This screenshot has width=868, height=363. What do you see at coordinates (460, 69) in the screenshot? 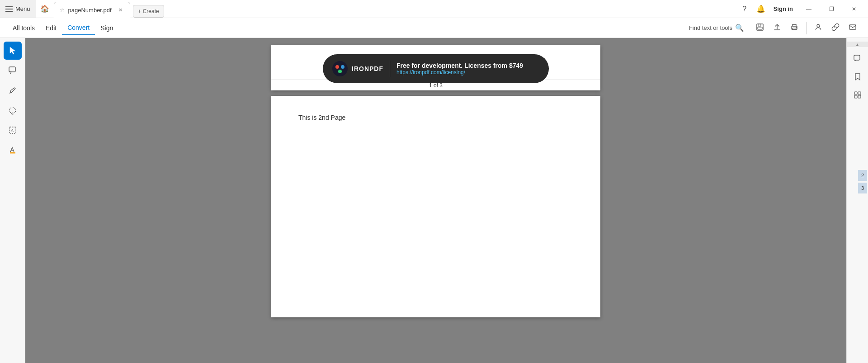
I see `banner-content: Free for development. Licenses from $749…` at bounding box center [460, 69].